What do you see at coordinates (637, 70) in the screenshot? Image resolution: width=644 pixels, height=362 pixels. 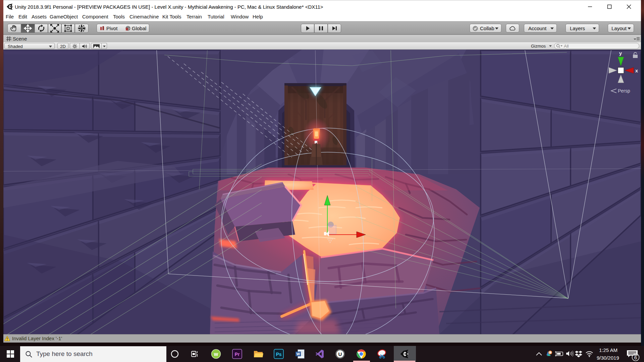 I see `svg-text: x` at bounding box center [637, 70].